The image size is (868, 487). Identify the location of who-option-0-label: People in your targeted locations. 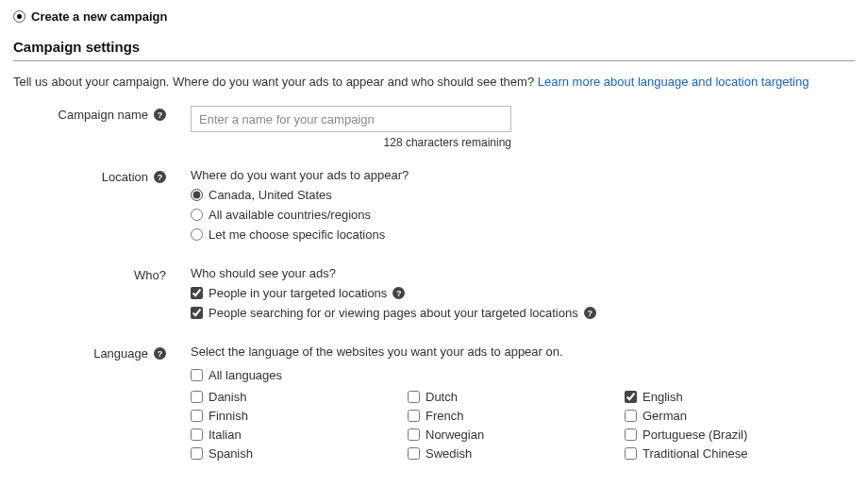
(298, 293).